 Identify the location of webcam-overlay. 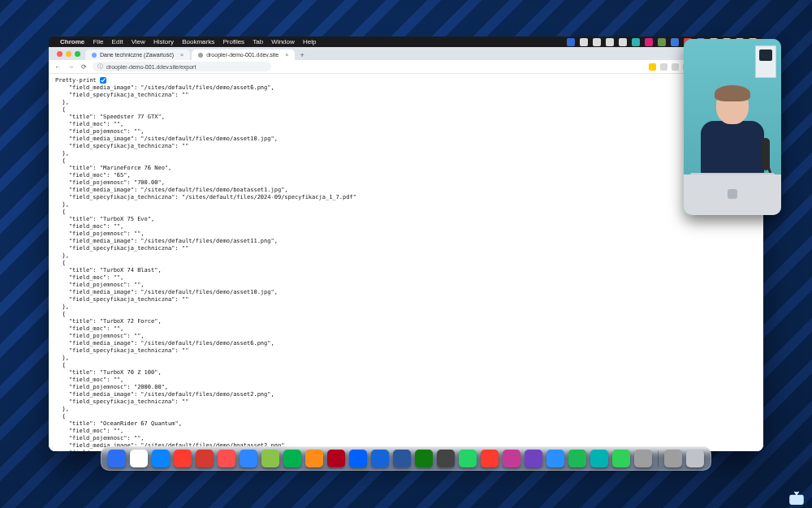
(732, 127).